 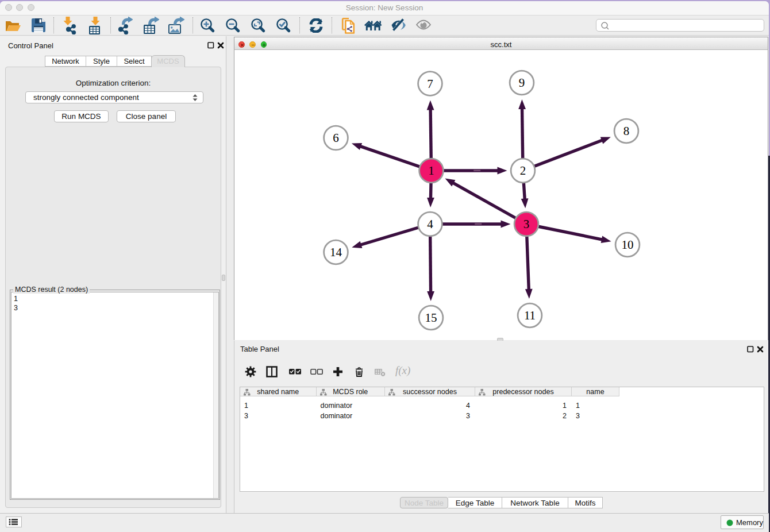 I want to click on svg-text: 11, so click(x=530, y=315).